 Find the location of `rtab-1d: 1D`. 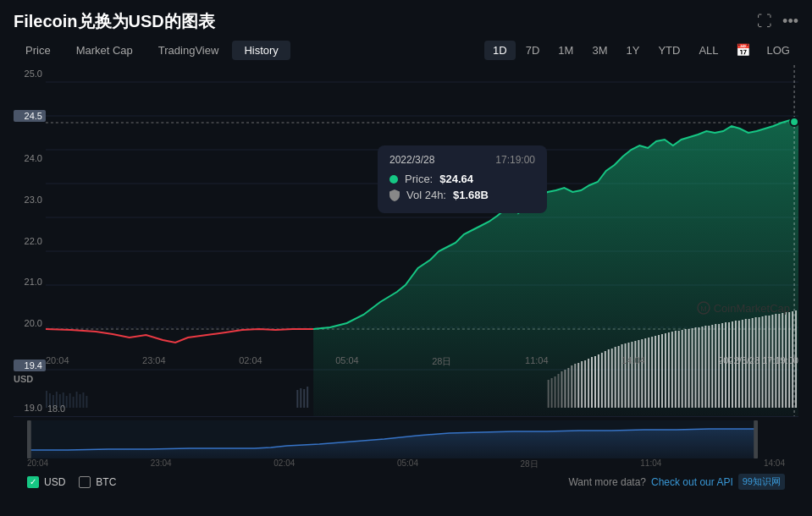

rtab-1d: 1D is located at coordinates (500, 51).